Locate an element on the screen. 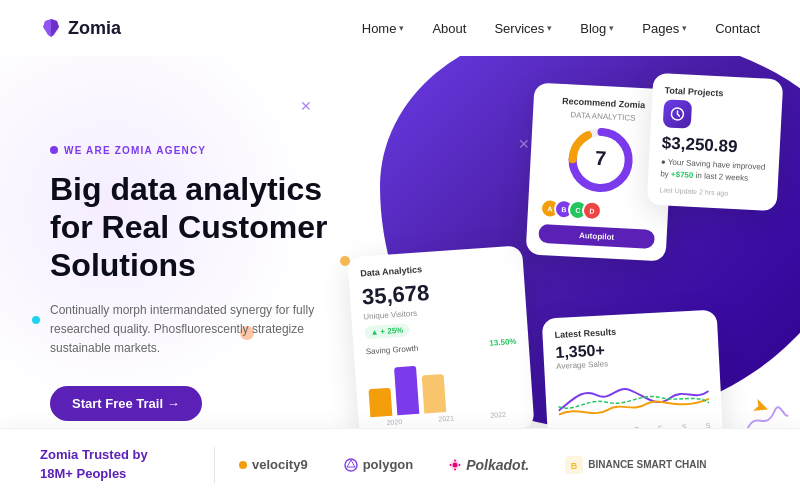  nav-about: About is located at coordinates (449, 28).